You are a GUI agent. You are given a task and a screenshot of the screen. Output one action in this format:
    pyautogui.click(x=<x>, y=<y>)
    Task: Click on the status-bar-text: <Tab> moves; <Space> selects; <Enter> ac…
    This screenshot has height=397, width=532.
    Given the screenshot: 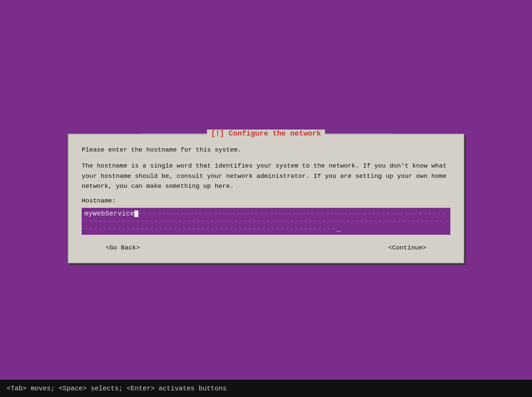 What is the action you would take?
    pyautogui.click(x=117, y=388)
    